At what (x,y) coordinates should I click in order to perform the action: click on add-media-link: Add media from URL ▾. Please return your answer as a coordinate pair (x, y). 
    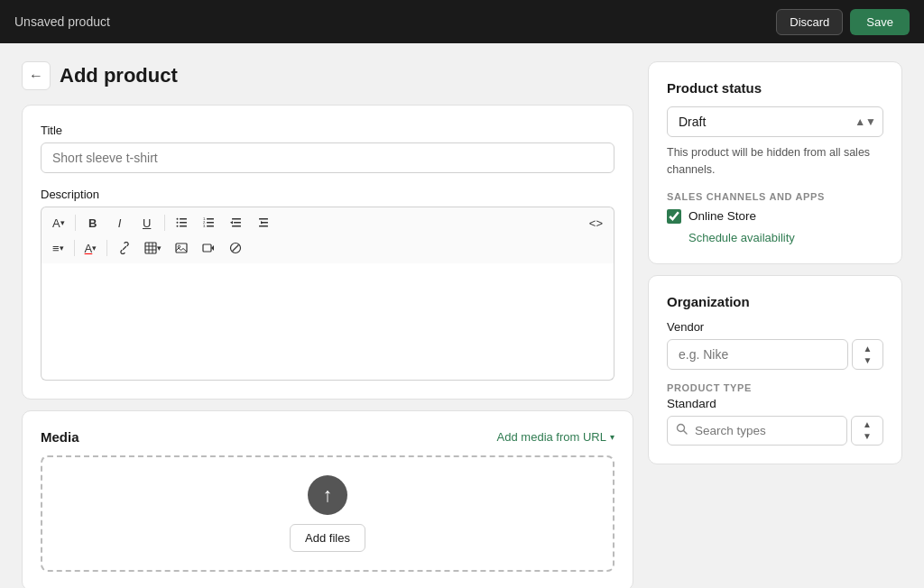
    Looking at the image, I should click on (556, 436).